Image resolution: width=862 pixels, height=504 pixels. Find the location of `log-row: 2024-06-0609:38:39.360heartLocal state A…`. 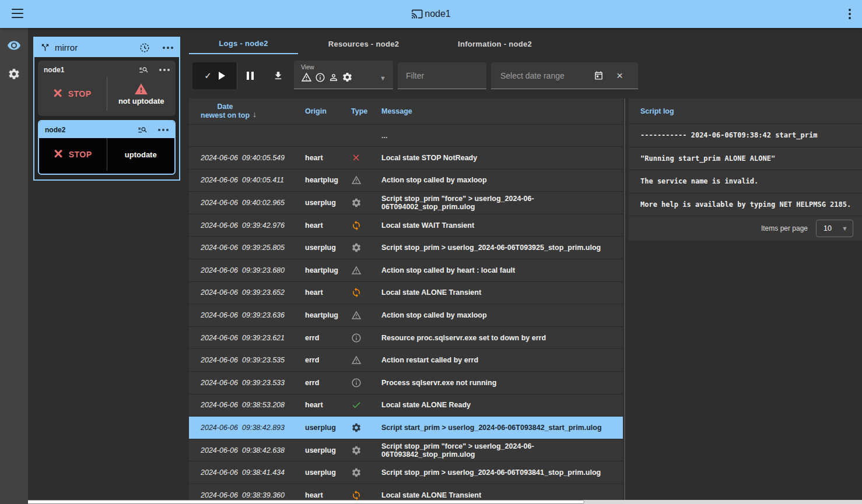

log-row: 2024-06-0609:38:39.360heartLocal state A… is located at coordinates (406, 492).